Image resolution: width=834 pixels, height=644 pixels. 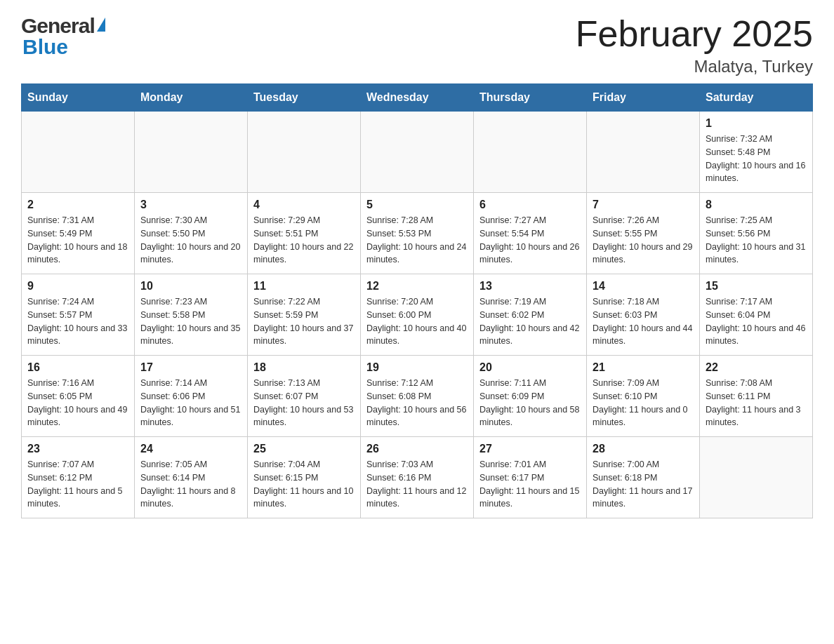 I want to click on calendar-week-row: 16Sunrise: 7:16 AMSunset: 6:05 PMDayligh…, so click(x=417, y=396).